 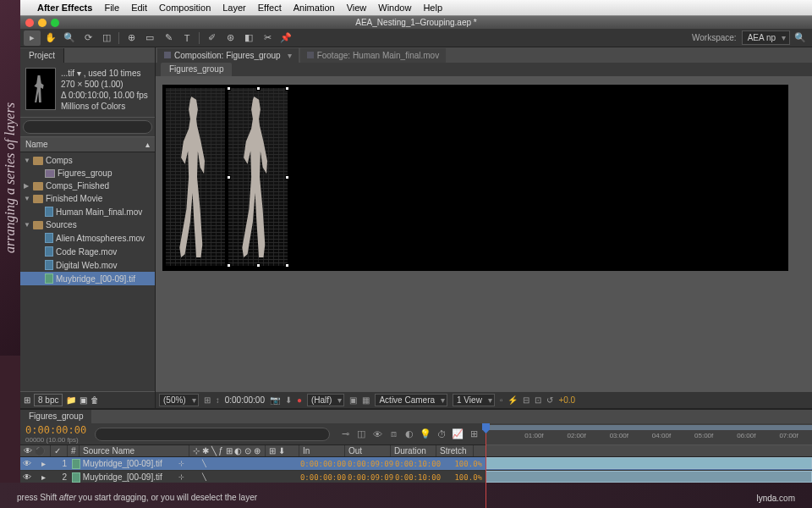 What do you see at coordinates (299, 400) in the screenshot?
I see `rgb-icon: ●` at bounding box center [299, 400].